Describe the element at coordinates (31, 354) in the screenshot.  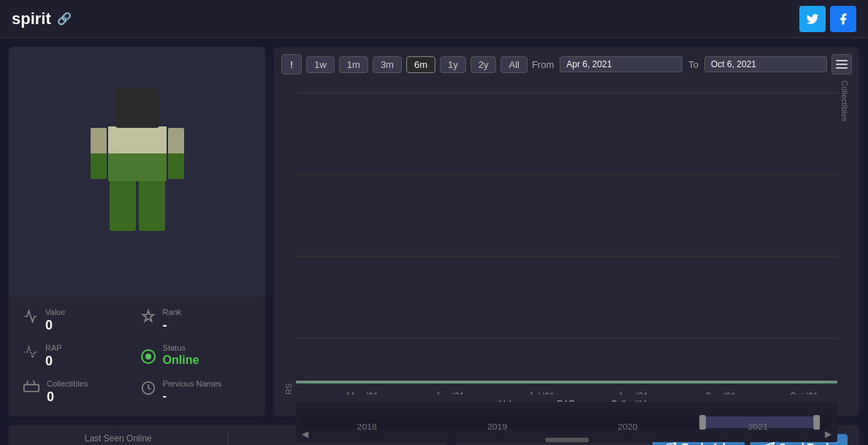
I see `rap-icon` at that location.